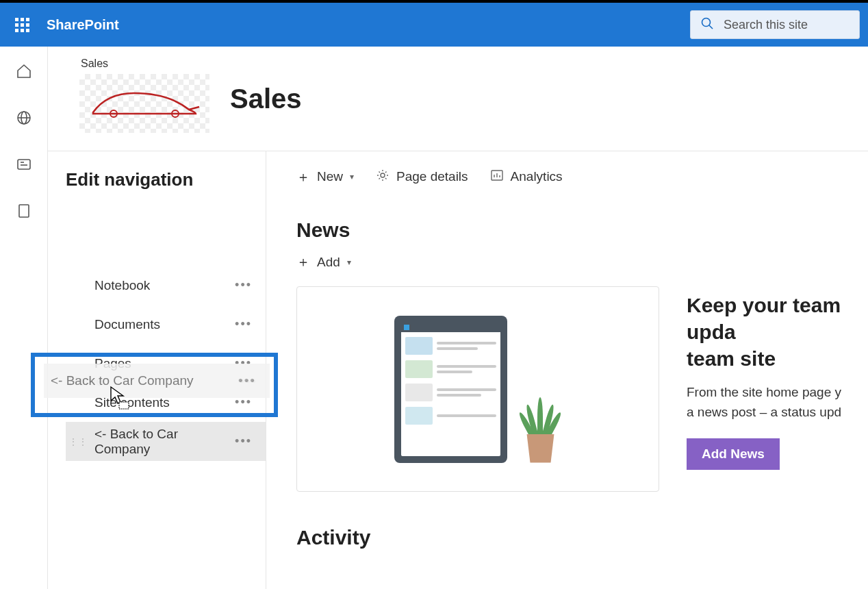  I want to click on news-placeholder-card, so click(478, 389).